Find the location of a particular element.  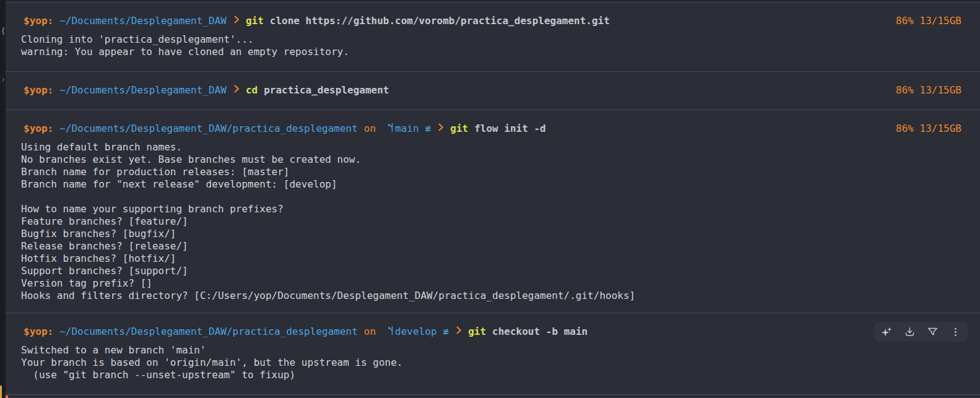

output-line: Version tag prefix? [] is located at coordinates (500, 283).